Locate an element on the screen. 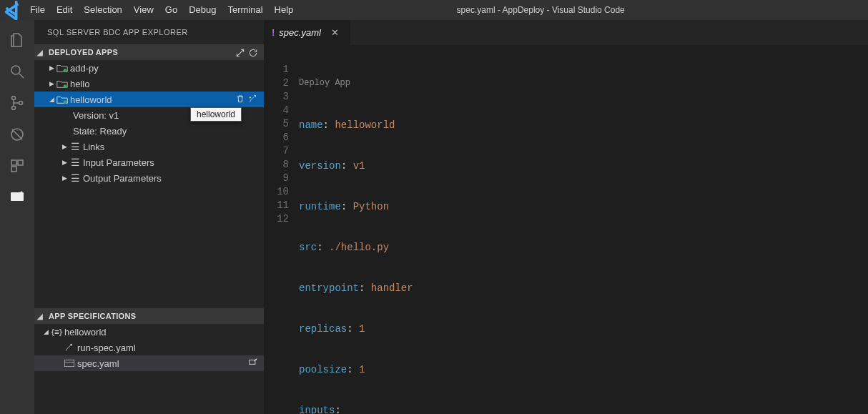  app-label: helloworld is located at coordinates (92, 100).